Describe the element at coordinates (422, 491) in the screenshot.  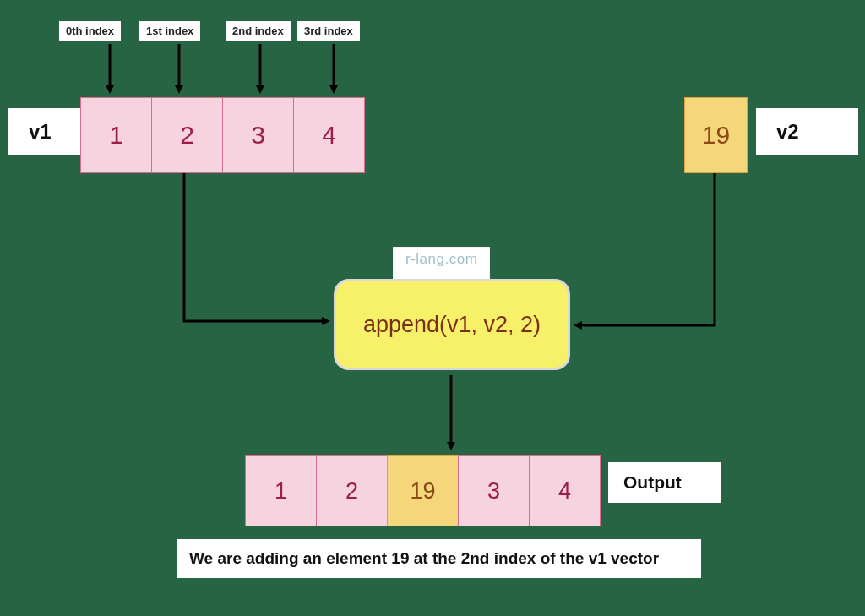
I see `output-cell-2: 19` at that location.